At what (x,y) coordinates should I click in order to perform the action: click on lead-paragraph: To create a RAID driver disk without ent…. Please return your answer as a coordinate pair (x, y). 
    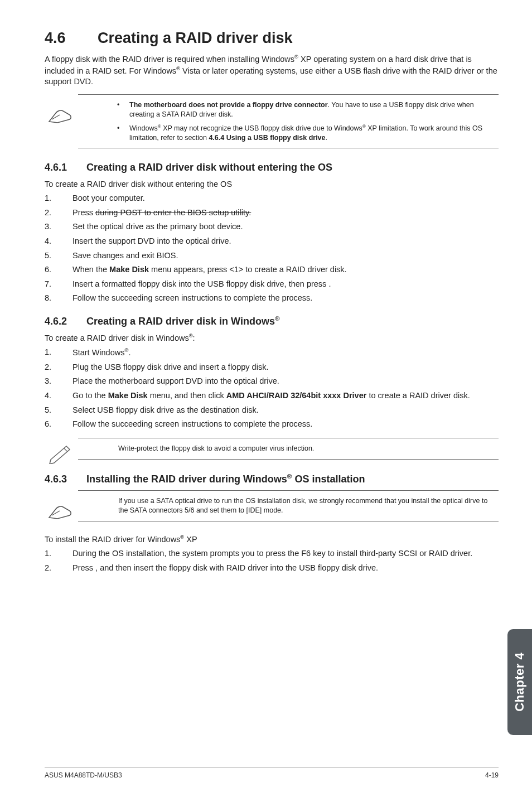
    Looking at the image, I should click on (272, 185).